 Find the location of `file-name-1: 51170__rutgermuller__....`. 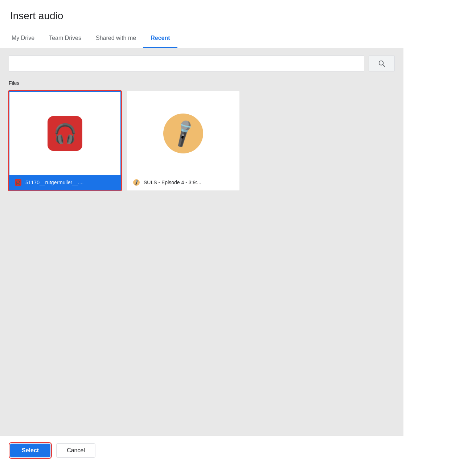

file-name-1: 51170__rutgermuller__.... is located at coordinates (70, 182).